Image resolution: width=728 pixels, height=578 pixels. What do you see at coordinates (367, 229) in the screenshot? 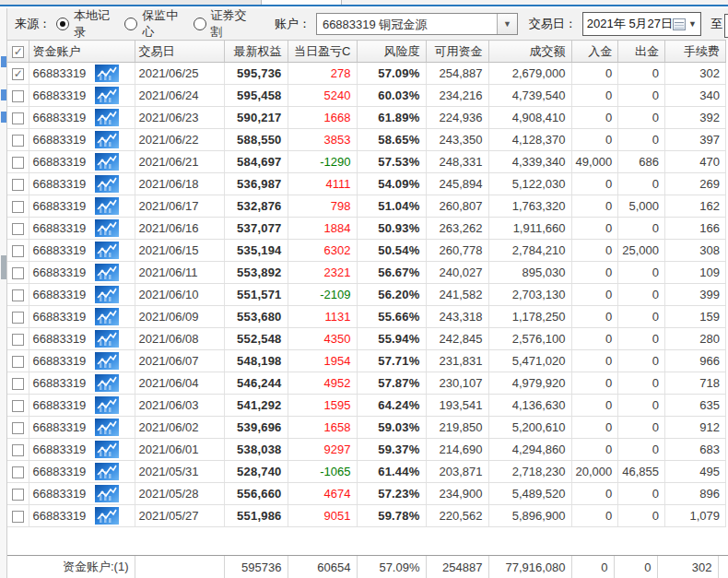
I see `table-row: 66883319 2021/06/16 537,077 1` at bounding box center [367, 229].